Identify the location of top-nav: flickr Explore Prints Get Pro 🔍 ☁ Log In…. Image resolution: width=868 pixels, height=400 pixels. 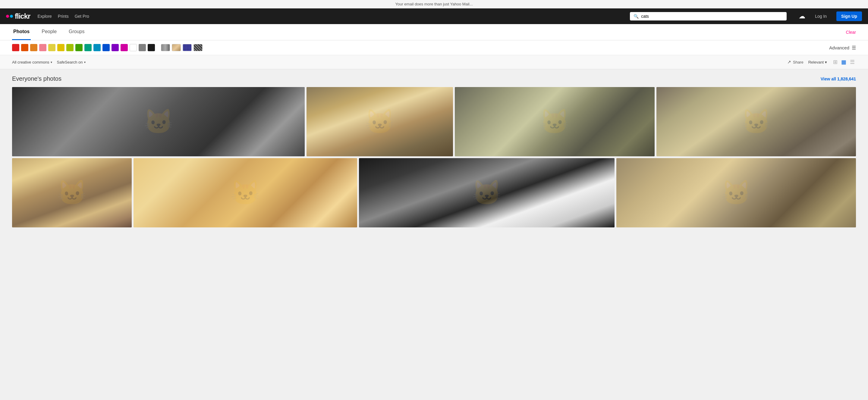
(434, 16).